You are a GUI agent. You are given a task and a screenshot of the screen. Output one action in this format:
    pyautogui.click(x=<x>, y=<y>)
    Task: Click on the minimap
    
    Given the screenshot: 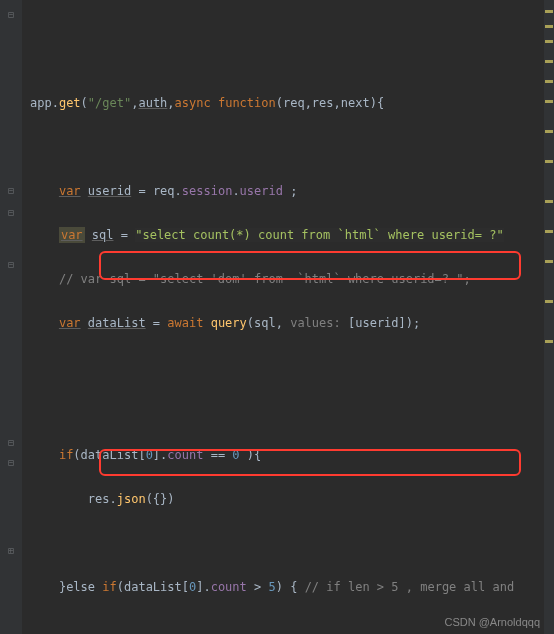 What is the action you would take?
    pyautogui.click(x=549, y=317)
    